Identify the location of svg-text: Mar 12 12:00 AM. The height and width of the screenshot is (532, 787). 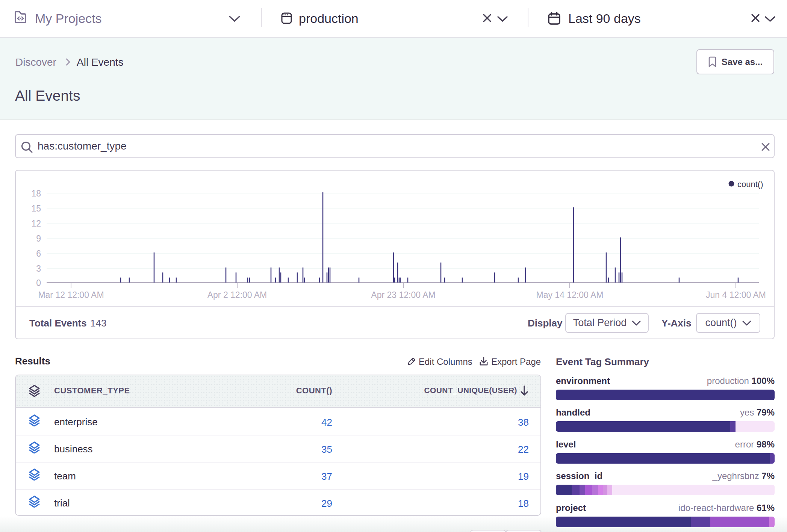
(71, 295).